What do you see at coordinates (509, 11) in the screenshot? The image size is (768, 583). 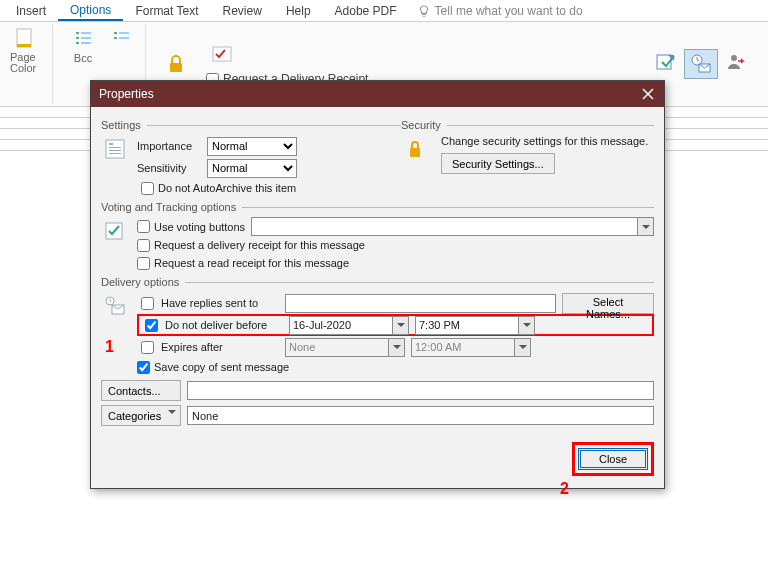 I see `tell-me-label: Tell me what you want to do` at bounding box center [509, 11].